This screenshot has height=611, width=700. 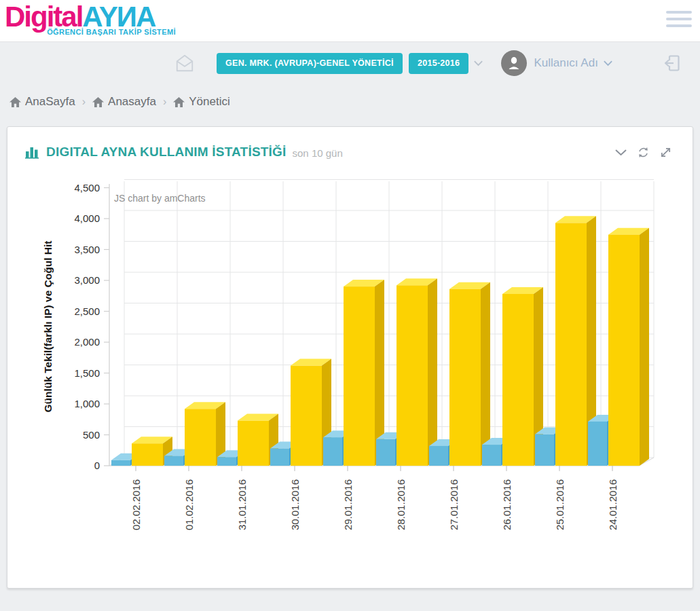 I want to click on avatar, so click(x=514, y=63).